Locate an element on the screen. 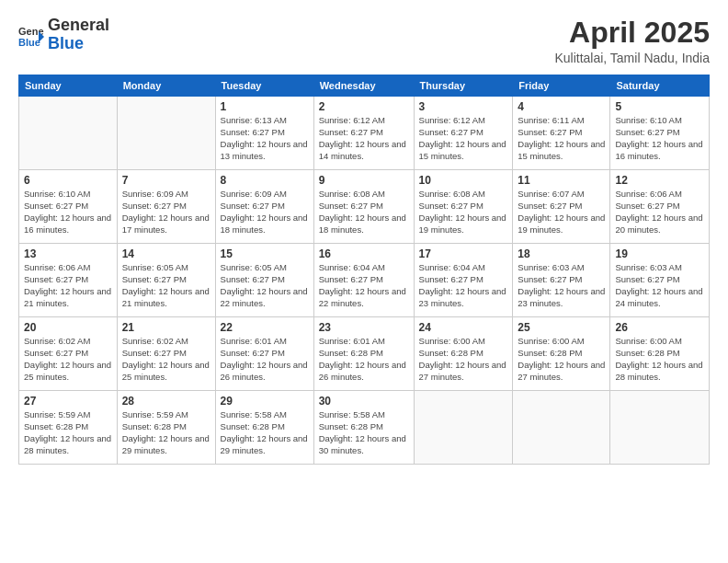 The width and height of the screenshot is (728, 563). logo-text: General Blue is located at coordinates (79, 35).